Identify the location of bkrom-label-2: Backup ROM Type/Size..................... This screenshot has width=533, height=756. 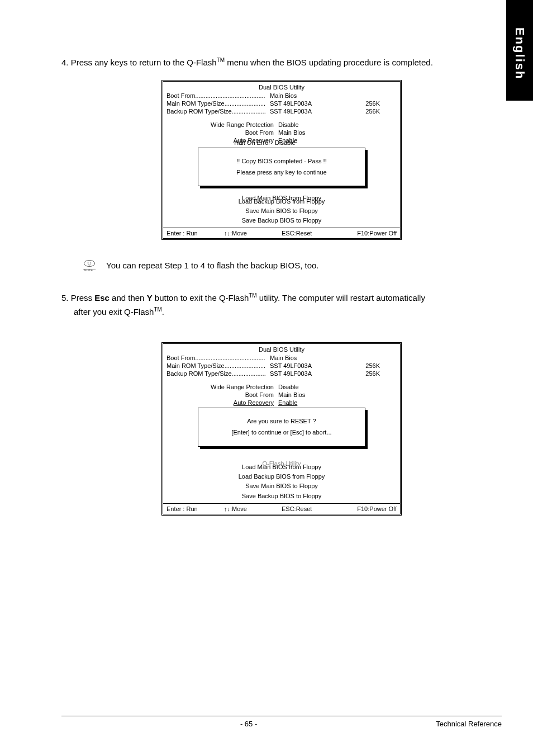
(218, 374).